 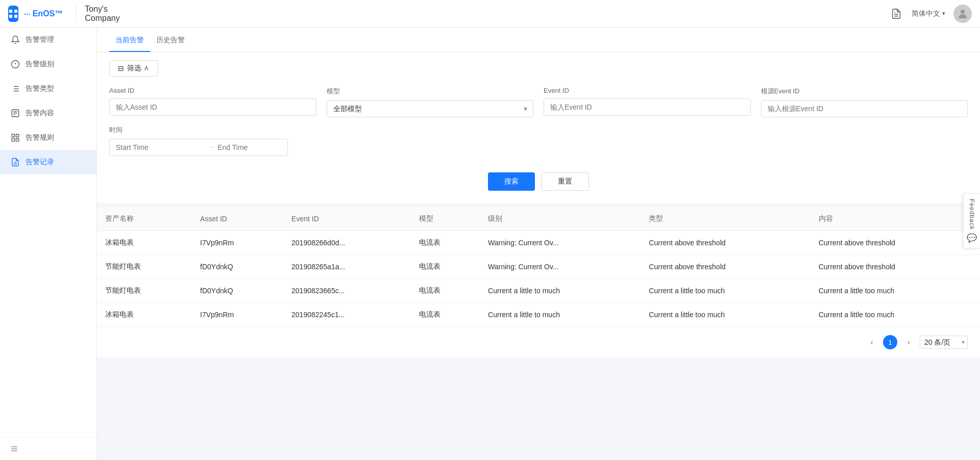 I want to click on cell-model-3: 电流表, so click(x=445, y=315).